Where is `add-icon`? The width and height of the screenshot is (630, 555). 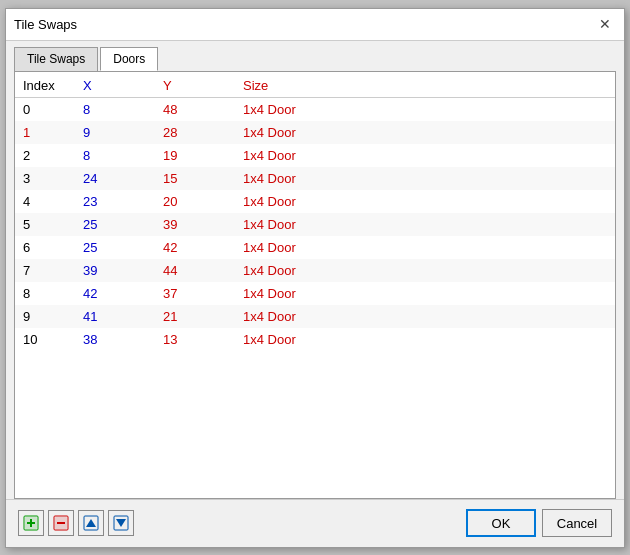 add-icon is located at coordinates (31, 523).